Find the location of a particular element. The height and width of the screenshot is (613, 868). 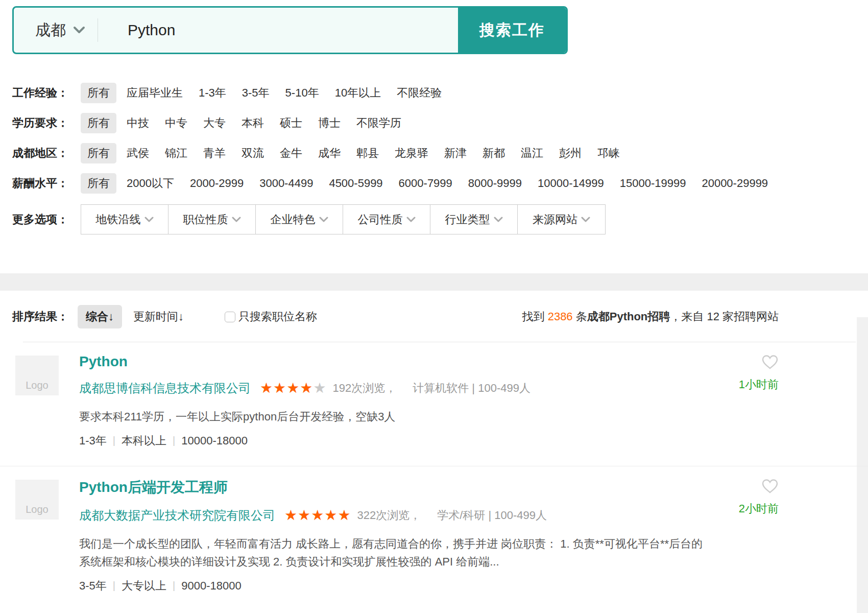

dropdown-label: 来源网站 is located at coordinates (555, 220).